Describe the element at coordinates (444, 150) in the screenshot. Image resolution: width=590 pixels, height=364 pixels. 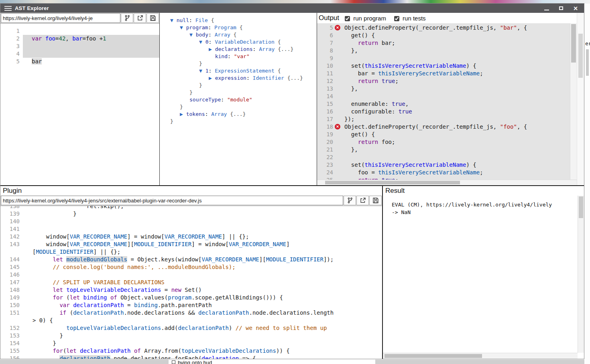
I see `code-line: 21✕ },` at that location.